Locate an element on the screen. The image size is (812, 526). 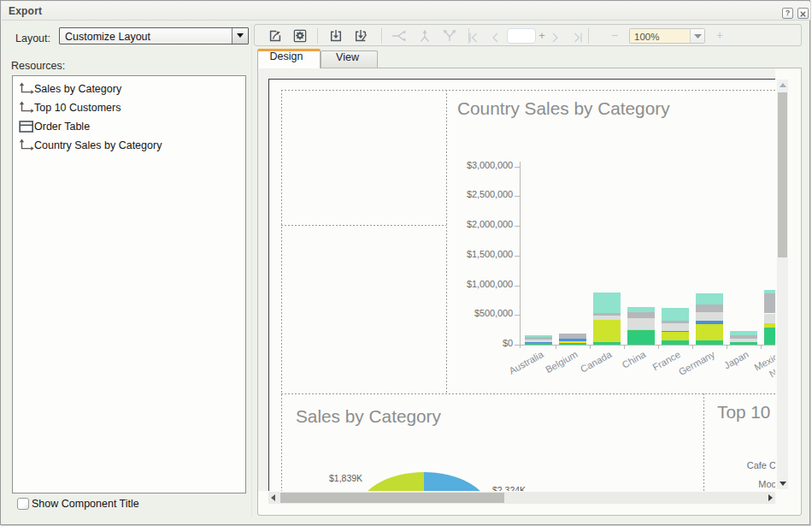
canvas-toolbar: +−100%+ is located at coordinates (528, 35).